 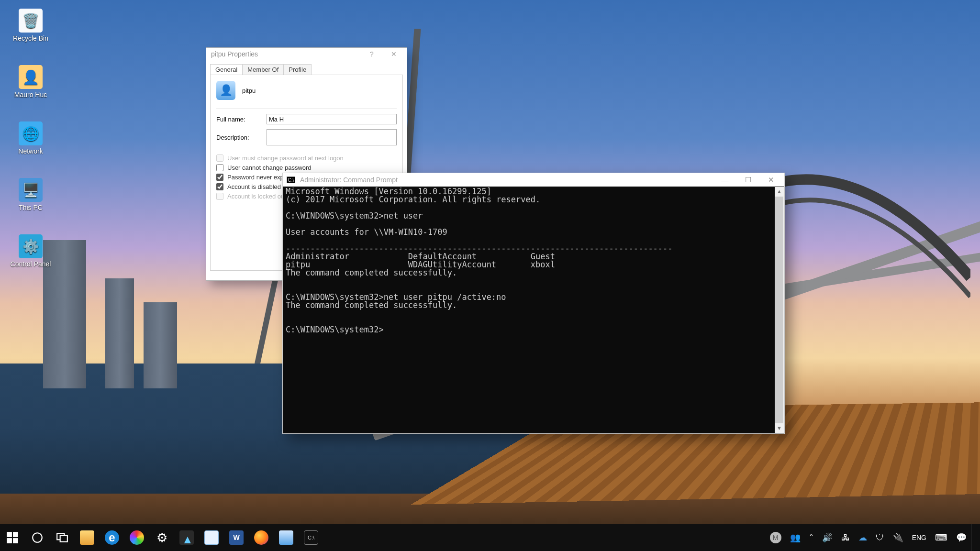 I want to click on file-explorer-taskbar-icon, so click(x=87, y=538).